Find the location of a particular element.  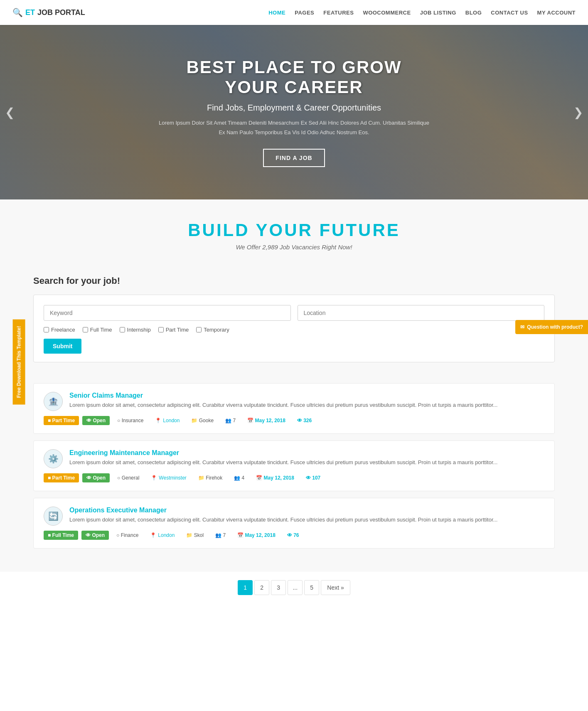

keyword-input is located at coordinates (167, 313).